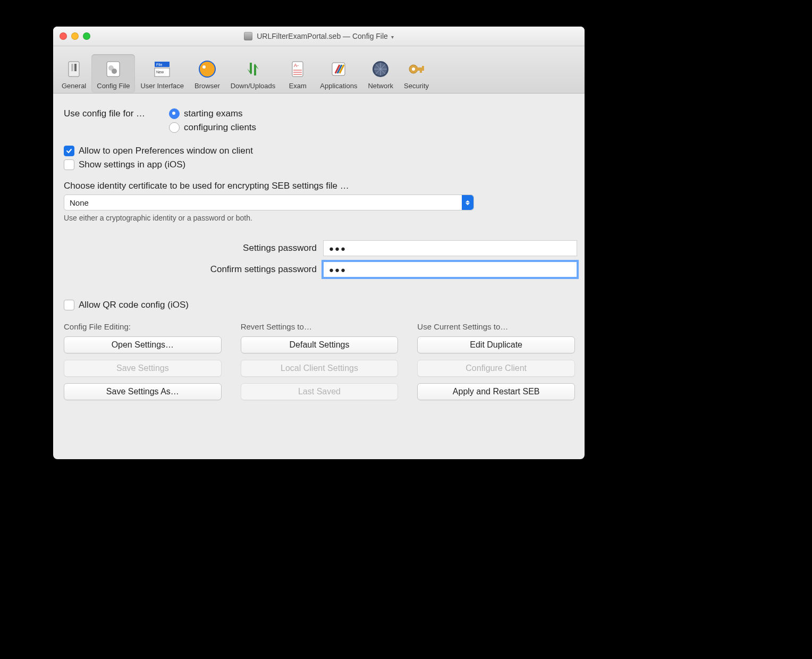 The height and width of the screenshot is (659, 812). Describe the element at coordinates (207, 69) in the screenshot. I see `browser-icon` at that location.